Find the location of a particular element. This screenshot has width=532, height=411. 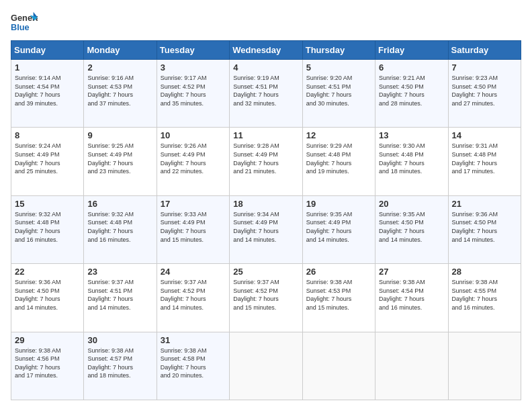

cell-sun-info: Sunrise: 9:23 AMSunset: 4:50 PMDaylight:… is located at coordinates (476, 91).